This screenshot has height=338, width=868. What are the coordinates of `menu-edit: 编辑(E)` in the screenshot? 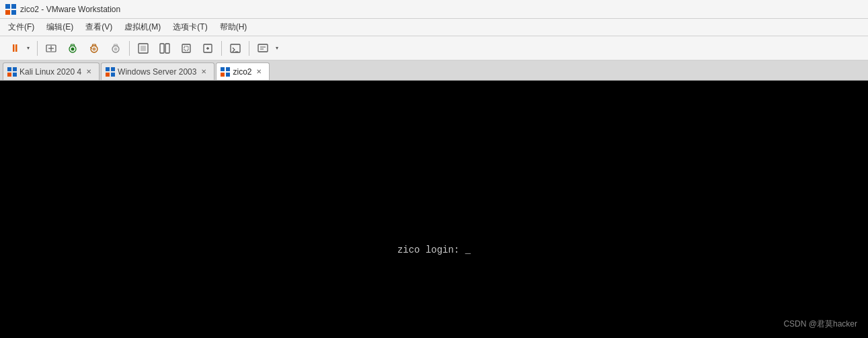 It's located at (60, 27).